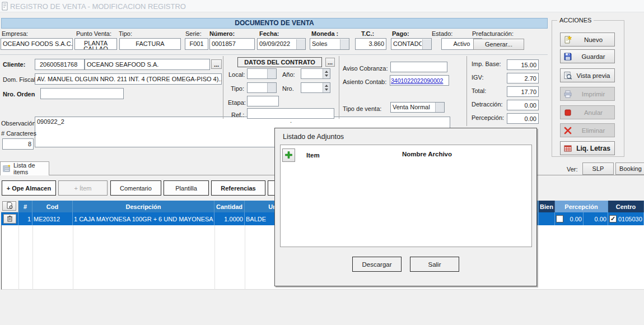 The height and width of the screenshot is (325, 644). Describe the element at coordinates (569, 219) in the screenshot. I see `row-cell-percepcion-1: 0.00` at that location.